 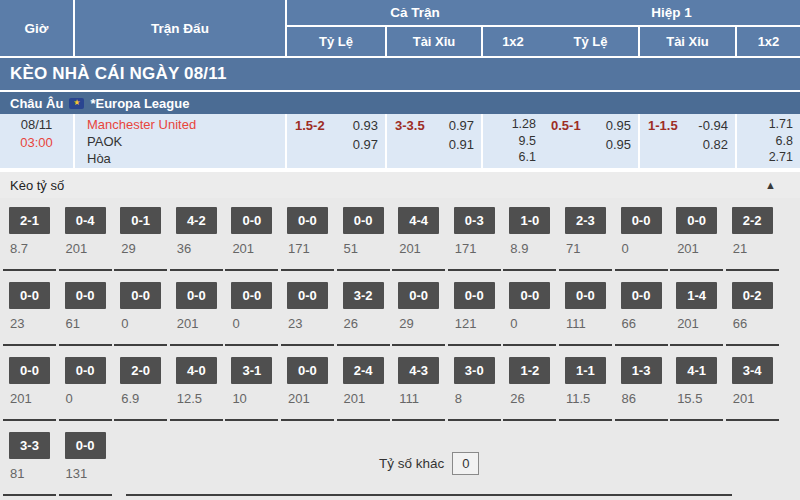 What do you see at coordinates (418, 220) in the screenshot?
I see `score-box: 4-4` at bounding box center [418, 220].